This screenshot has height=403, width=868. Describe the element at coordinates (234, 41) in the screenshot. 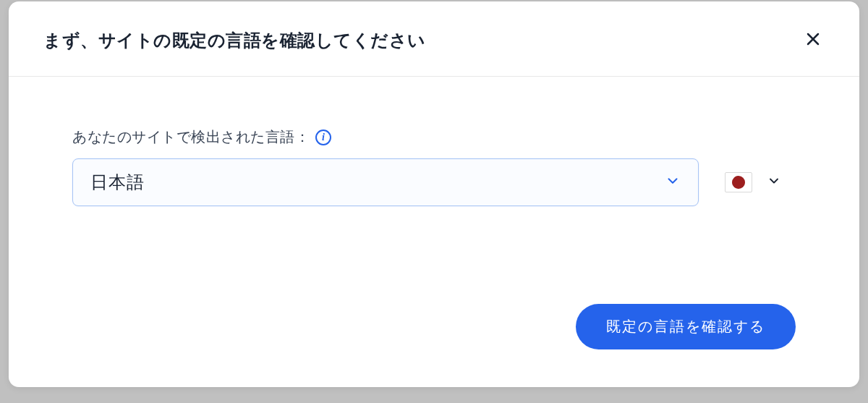

I see `modal-title: まず、サイトの既定の言語を確認してください` at that location.